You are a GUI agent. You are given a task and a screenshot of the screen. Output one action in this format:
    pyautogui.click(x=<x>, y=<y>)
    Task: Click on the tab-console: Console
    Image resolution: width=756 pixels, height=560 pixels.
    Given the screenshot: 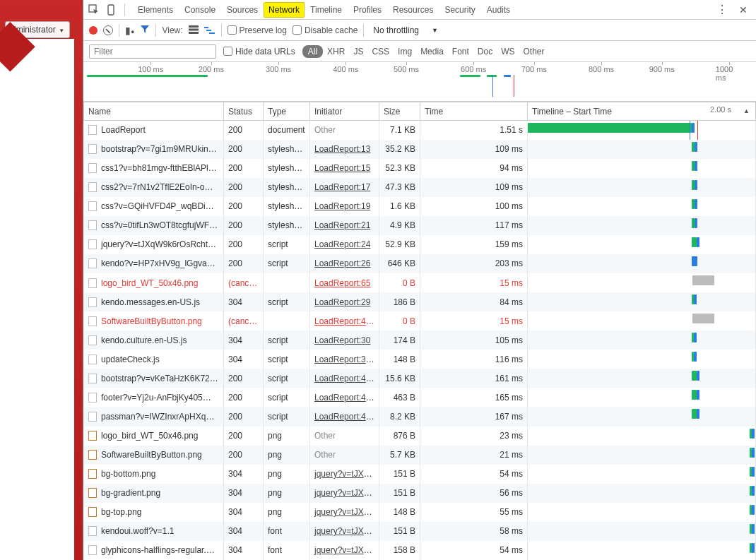 What is the action you would take?
    pyautogui.click(x=200, y=10)
    